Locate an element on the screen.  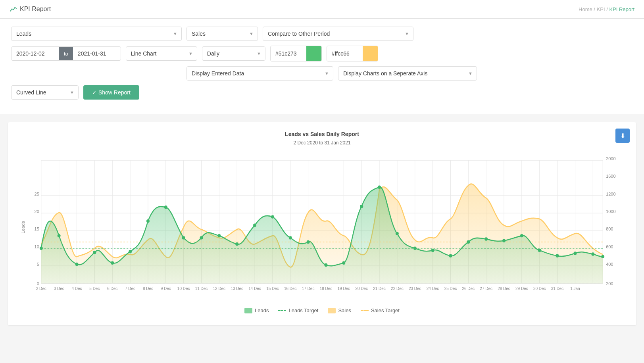
controls-row-3: Display Entered Data ▼ Display Charts on… is located at coordinates (322, 73).